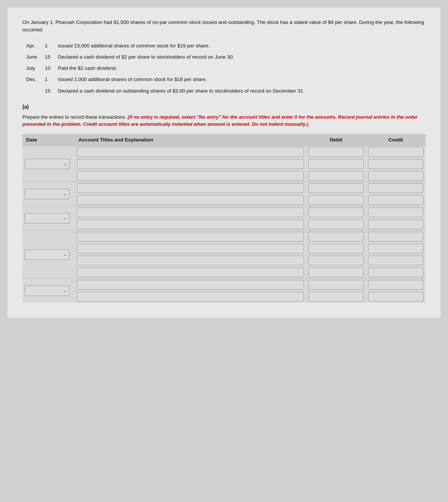 The image size is (448, 502). I want to click on col-header-date: Date, so click(49, 140).